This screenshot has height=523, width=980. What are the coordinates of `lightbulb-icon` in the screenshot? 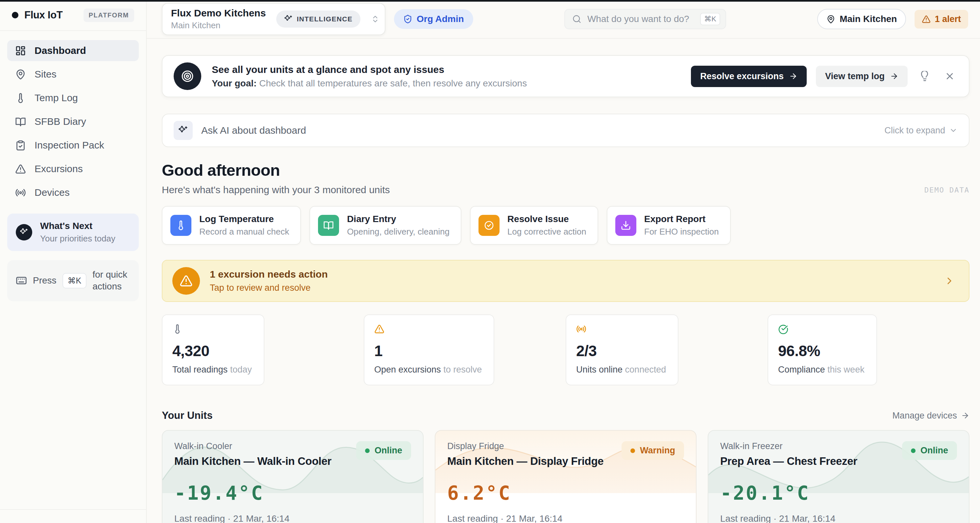 It's located at (925, 76).